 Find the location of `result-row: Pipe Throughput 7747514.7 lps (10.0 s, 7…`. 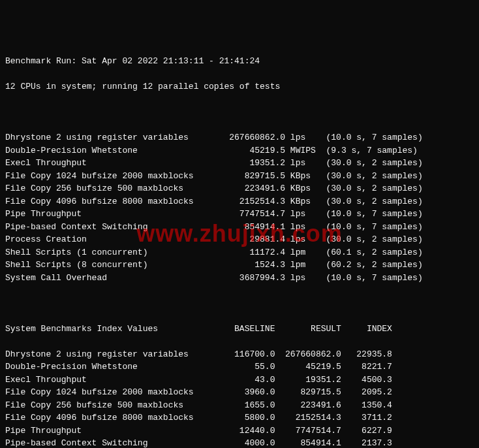

result-row: Pipe Throughput 7747514.7 lps (10.0 s, 7… is located at coordinates (240, 214).